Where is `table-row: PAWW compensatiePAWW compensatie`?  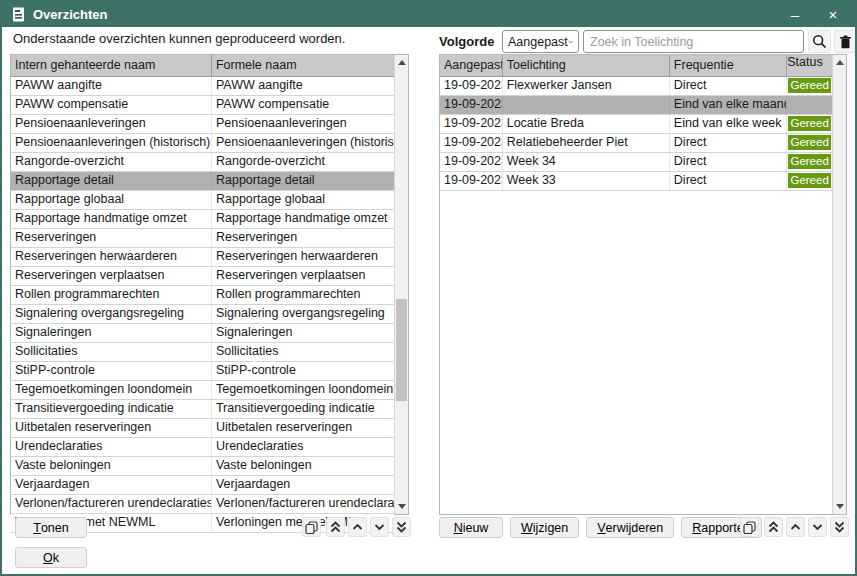
table-row: PAWW compensatiePAWW compensatie is located at coordinates (202, 106).